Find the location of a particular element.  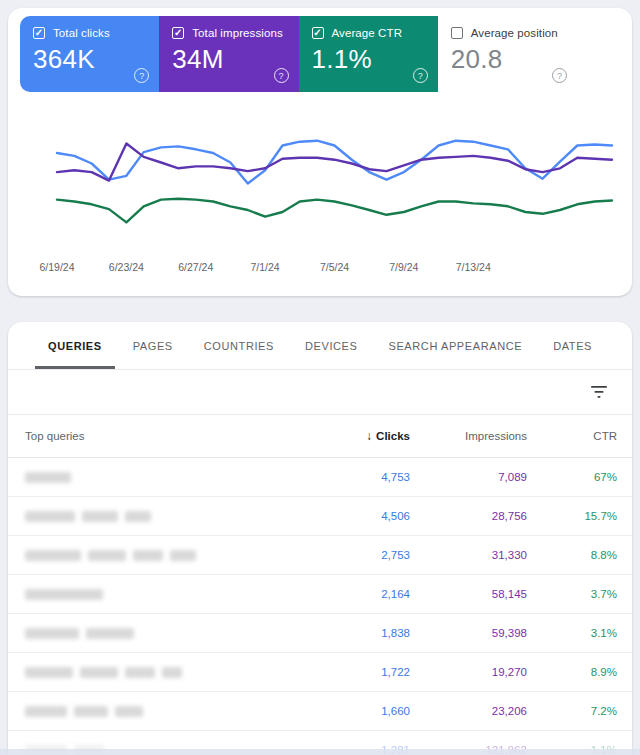

x-axis-label: 7/1/24 is located at coordinates (266, 267).